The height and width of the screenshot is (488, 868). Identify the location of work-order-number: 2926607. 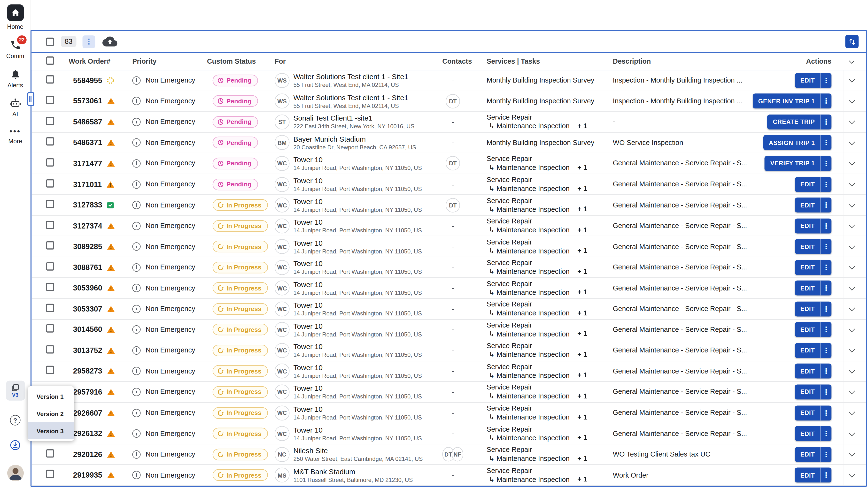
(88, 413).